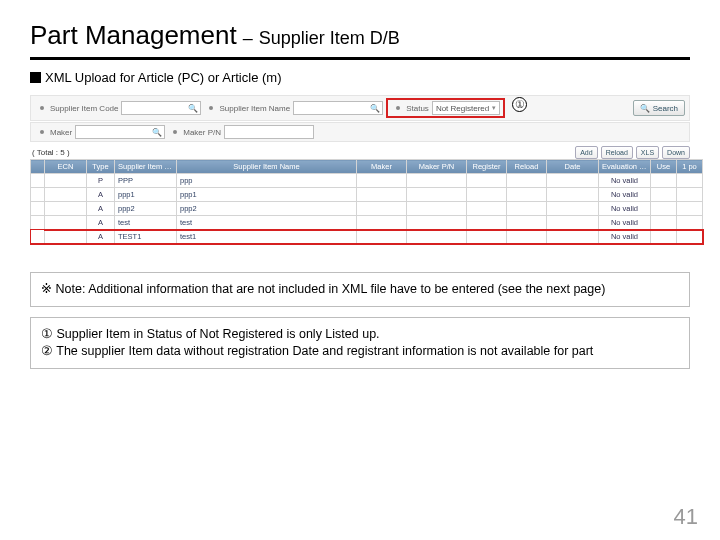 The image size is (720, 540). What do you see at coordinates (367, 181) in the screenshot?
I see `table-row: PPPPpppNo valid` at bounding box center [367, 181].